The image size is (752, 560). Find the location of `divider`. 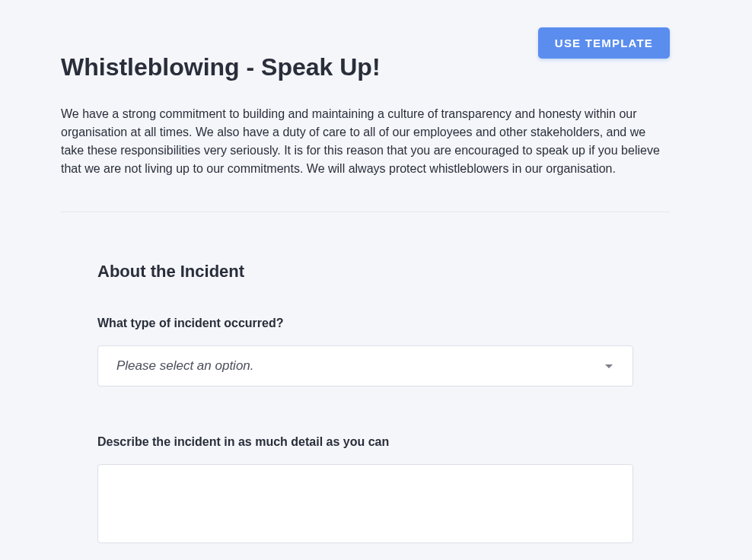

divider is located at coordinates (365, 212).